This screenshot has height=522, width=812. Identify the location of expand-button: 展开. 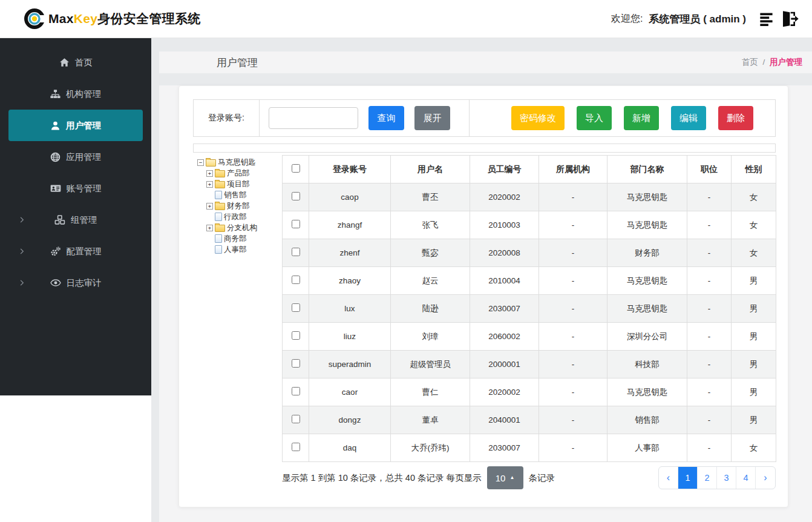
(432, 118).